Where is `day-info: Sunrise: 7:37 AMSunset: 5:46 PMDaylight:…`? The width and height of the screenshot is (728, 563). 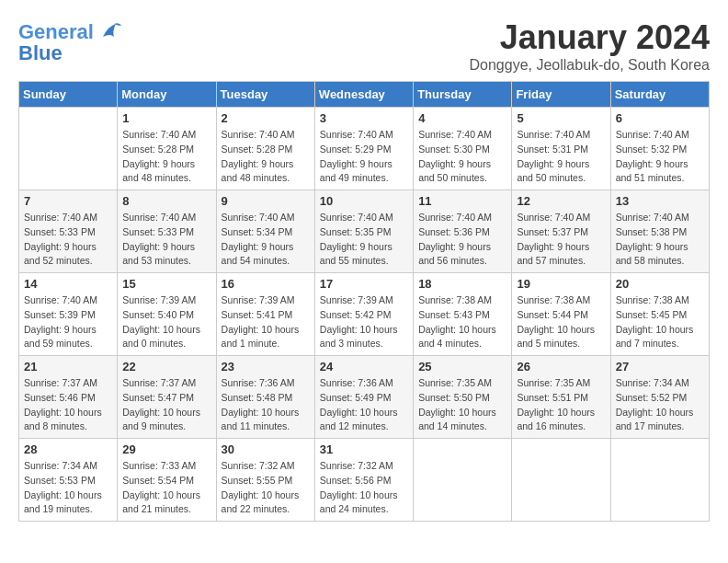
day-info: Sunrise: 7:37 AMSunset: 5:46 PMDaylight:… is located at coordinates (68, 405).